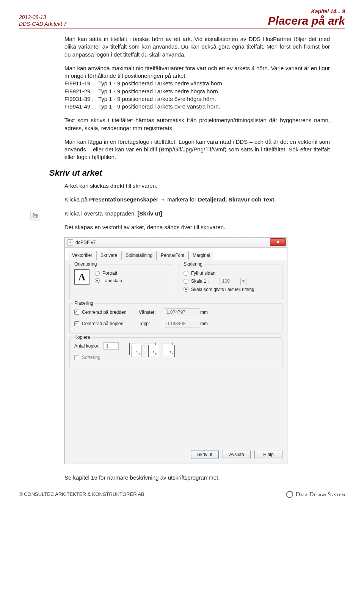 This screenshot has width=364, height=590. Describe the element at coordinates (176, 352) in the screenshot. I see `group-kopiera: Kopiera Antal kopior: 1 Sortering` at that location.